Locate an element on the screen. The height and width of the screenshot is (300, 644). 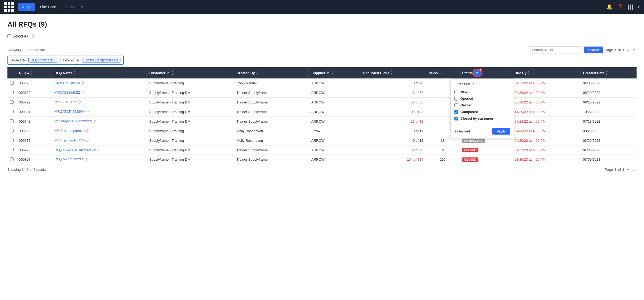
page-next-button: » is located at coordinates (634, 50).